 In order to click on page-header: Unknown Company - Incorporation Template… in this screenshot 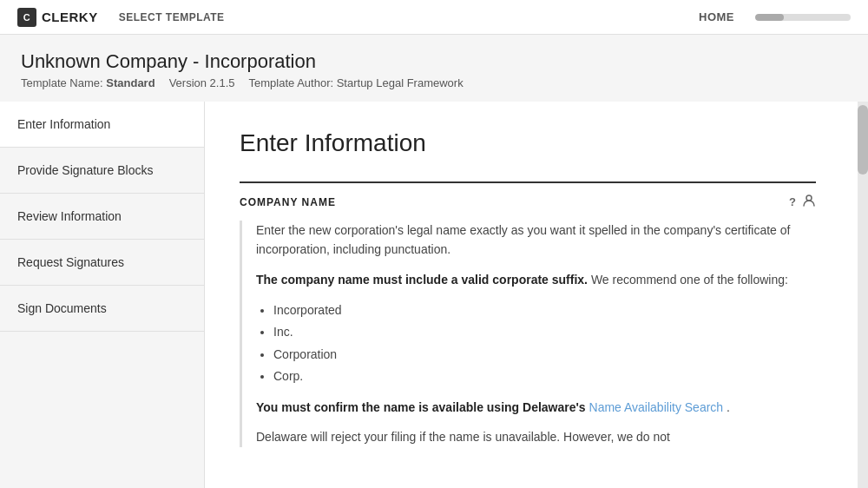, I will do `click(434, 68)`.